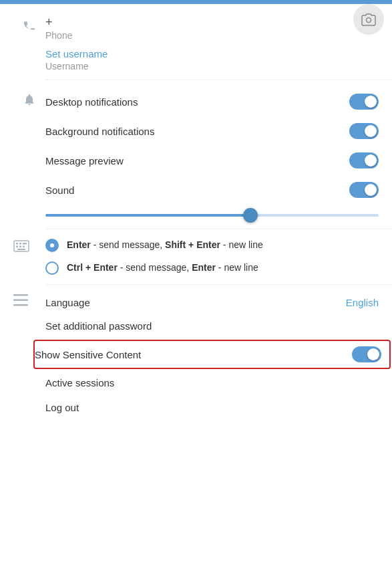 This screenshot has width=392, height=567. I want to click on sensitive-toggle, so click(367, 354).